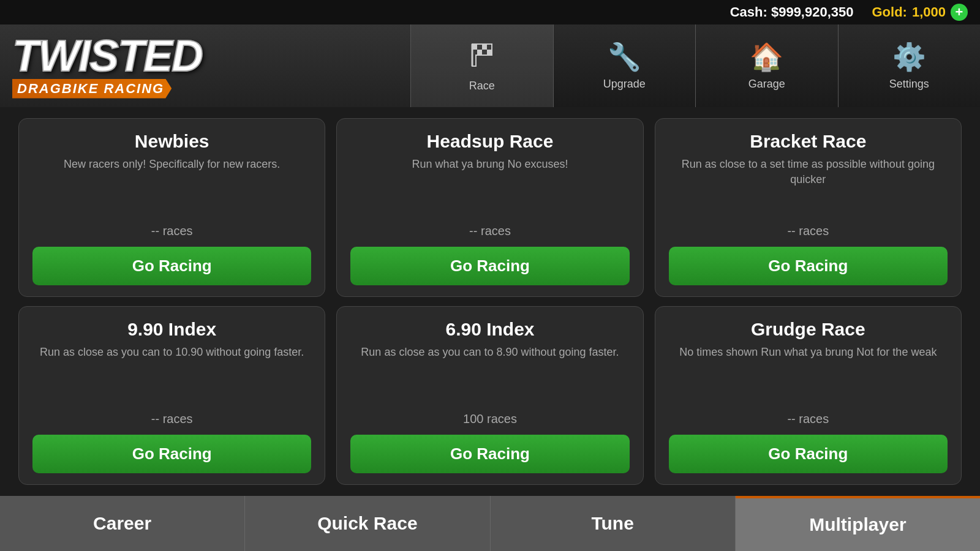  Describe the element at coordinates (625, 84) in the screenshot. I see `upgrade-tab-label: Upgrade` at that location.